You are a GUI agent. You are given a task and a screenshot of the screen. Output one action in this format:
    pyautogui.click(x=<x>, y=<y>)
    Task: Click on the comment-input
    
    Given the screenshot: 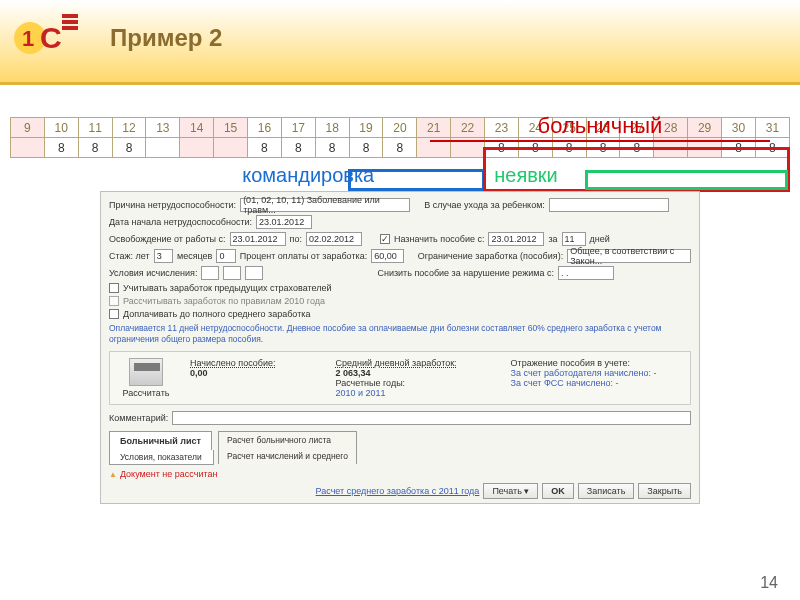 What is the action you would take?
    pyautogui.click(x=432, y=418)
    